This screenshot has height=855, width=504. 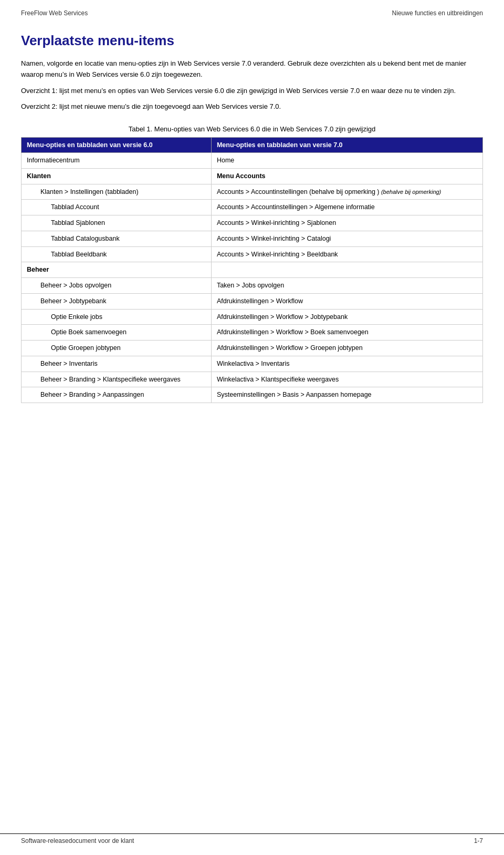 What do you see at coordinates (252, 254) in the screenshot?
I see `table-row: Tabblad BeeldbankAccounts > Winkel-inric…` at bounding box center [252, 254].